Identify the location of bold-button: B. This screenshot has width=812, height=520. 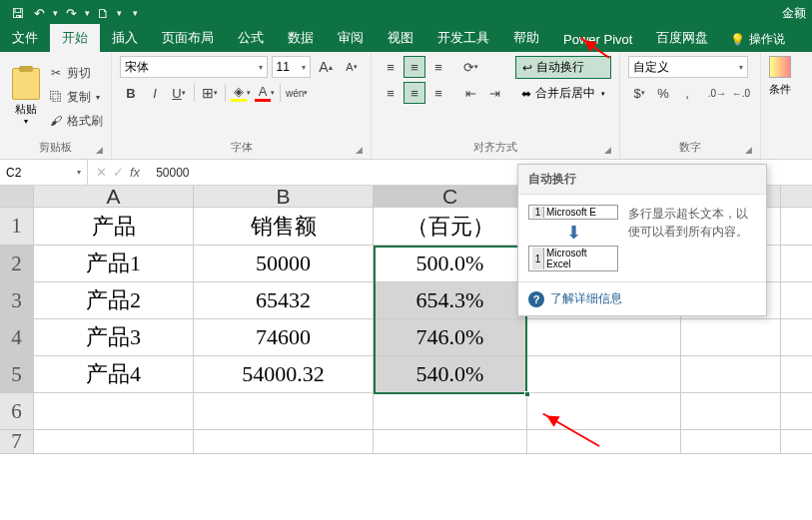
(131, 93).